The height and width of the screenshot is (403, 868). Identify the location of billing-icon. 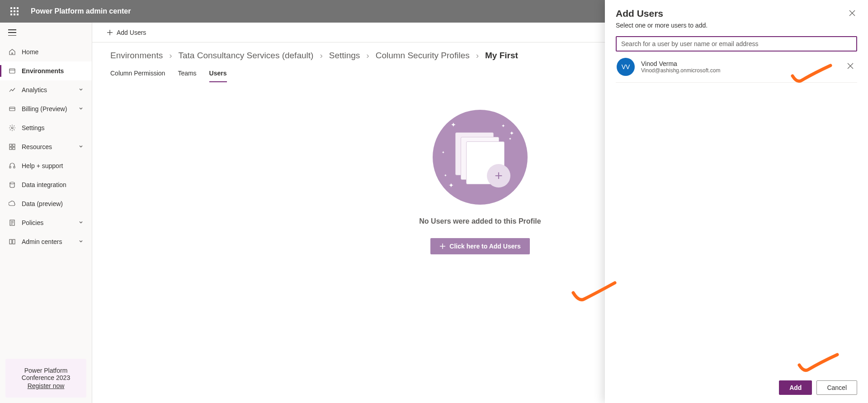
(12, 109).